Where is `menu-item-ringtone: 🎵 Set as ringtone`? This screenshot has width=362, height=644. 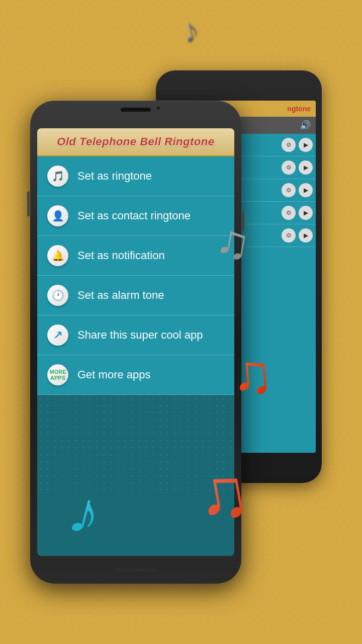
menu-item-ringtone: 🎵 Set as ringtone is located at coordinates (136, 176).